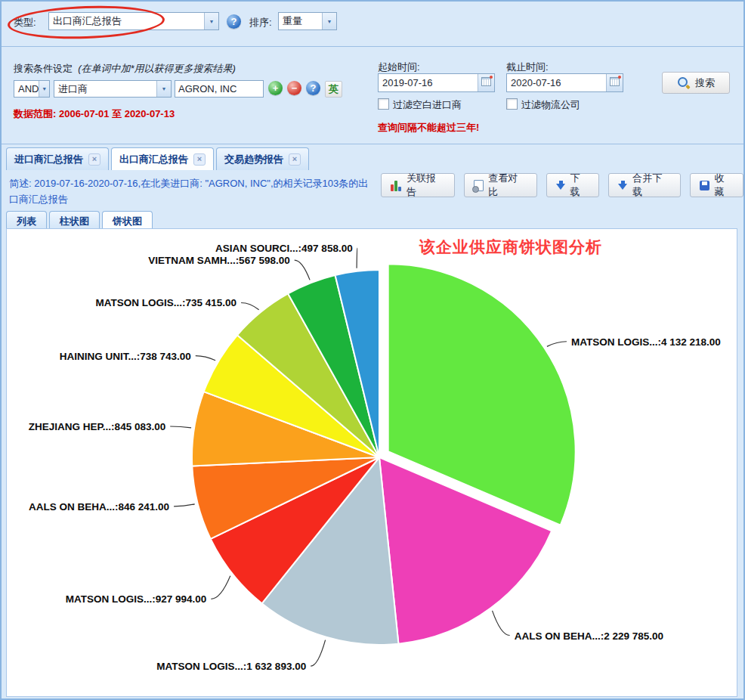 The image size is (745, 700). What do you see at coordinates (536, 83) in the screenshot?
I see `end-date-value: 2020-07-16` at bounding box center [536, 83].